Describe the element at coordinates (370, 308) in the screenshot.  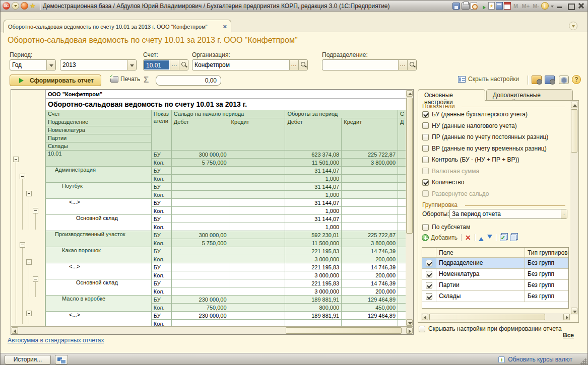
I see `value-cell: 450,000` at that location.